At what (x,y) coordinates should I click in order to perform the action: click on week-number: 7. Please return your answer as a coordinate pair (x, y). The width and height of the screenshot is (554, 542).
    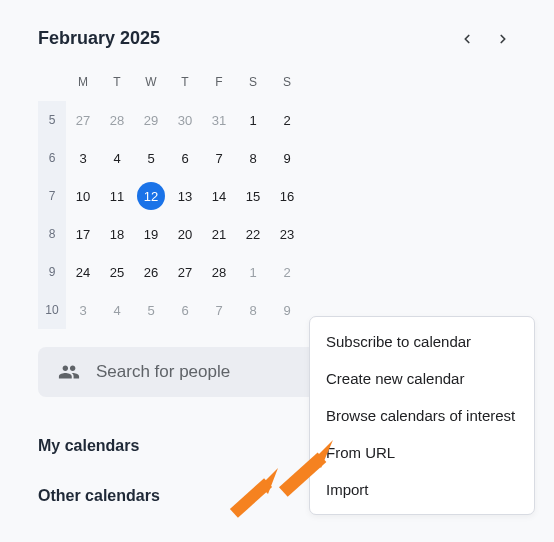
    Looking at the image, I should click on (52, 196).